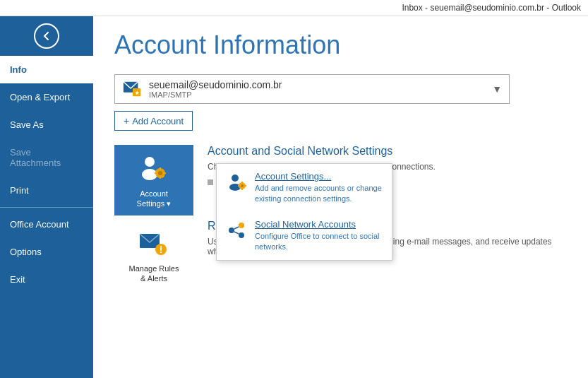  What do you see at coordinates (154, 244) in the screenshot?
I see `manage-rules-icon` at bounding box center [154, 244].